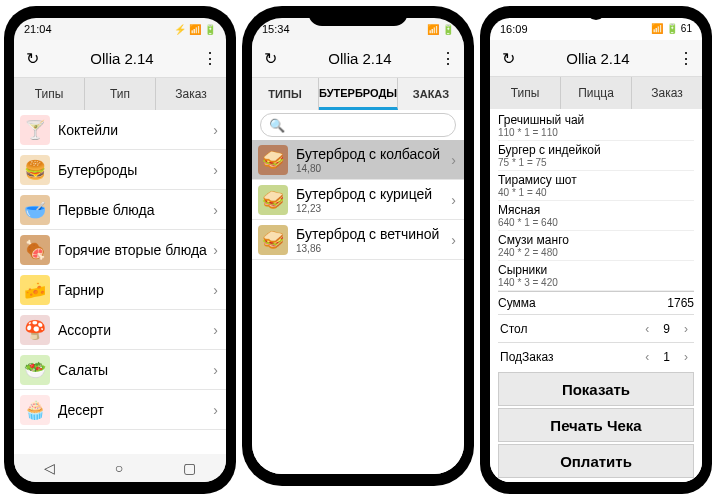 The width and height of the screenshot is (716, 500). Describe the element at coordinates (596, 389) in the screenshot. I see `show-button: Показать` at that location.